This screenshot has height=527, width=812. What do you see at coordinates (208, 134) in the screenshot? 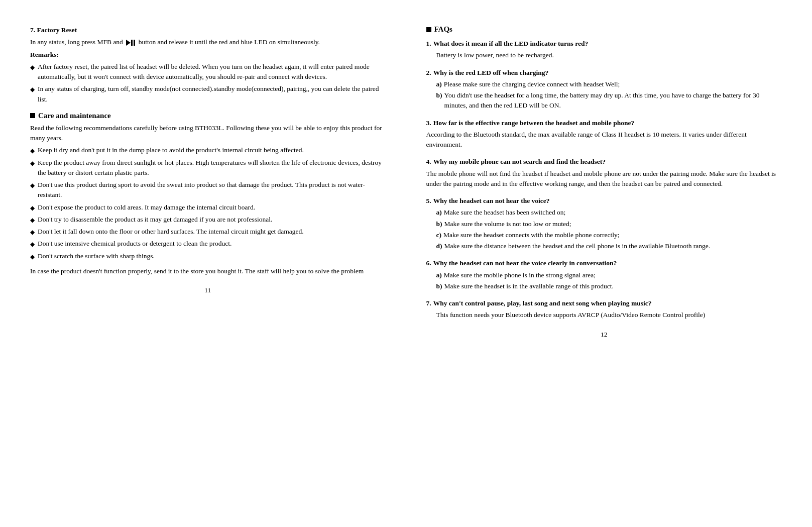
I see `care-intro: Read the following recommendations caref…` at bounding box center [208, 134].